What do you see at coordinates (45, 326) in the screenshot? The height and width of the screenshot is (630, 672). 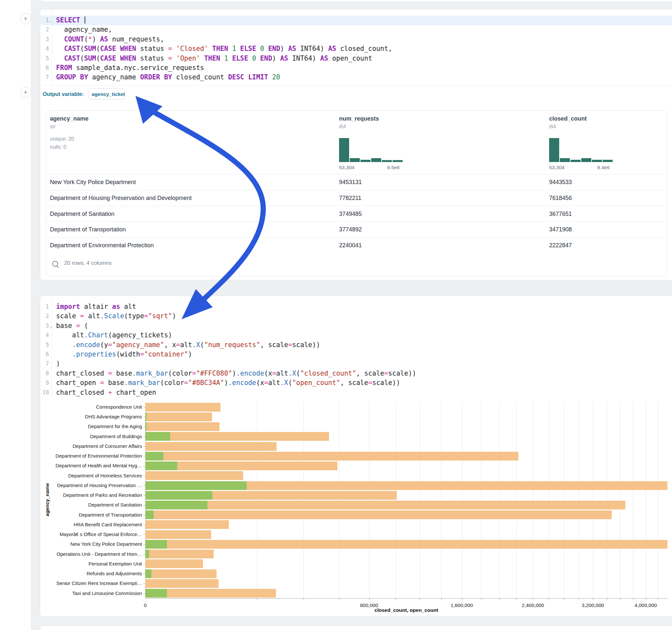 I see `line-number: 3` at bounding box center [45, 326].